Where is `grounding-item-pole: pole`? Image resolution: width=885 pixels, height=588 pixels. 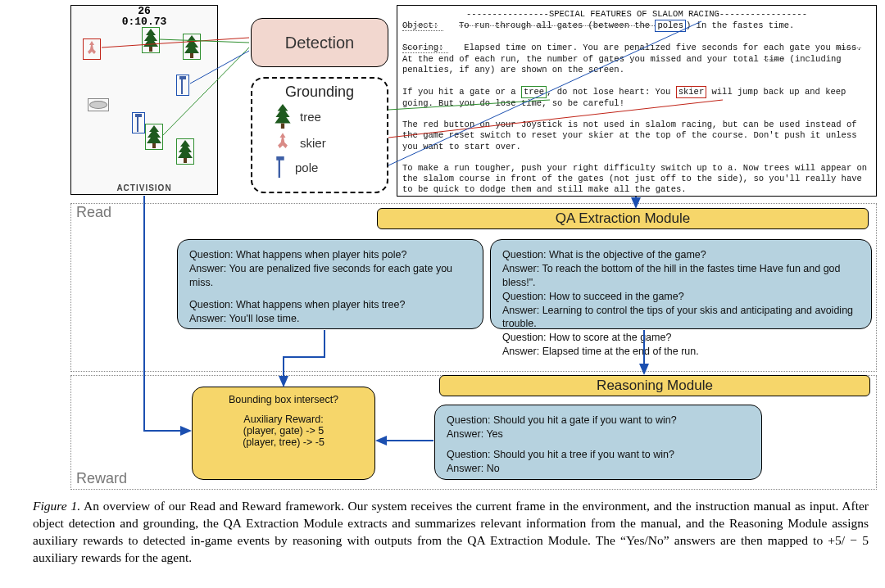 grounding-item-pole: pole is located at coordinates (326, 167).